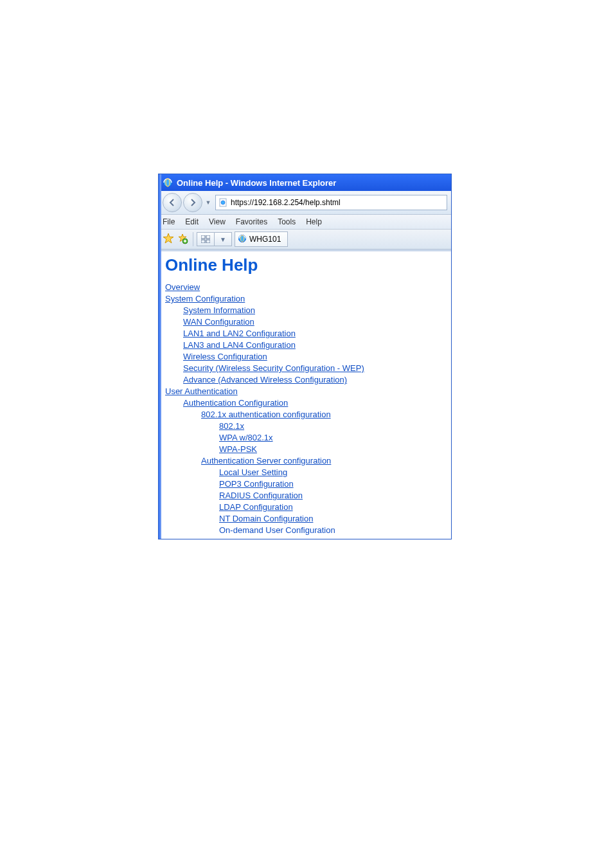 The height and width of the screenshot is (868, 613). I want to click on separator, so click(193, 239).